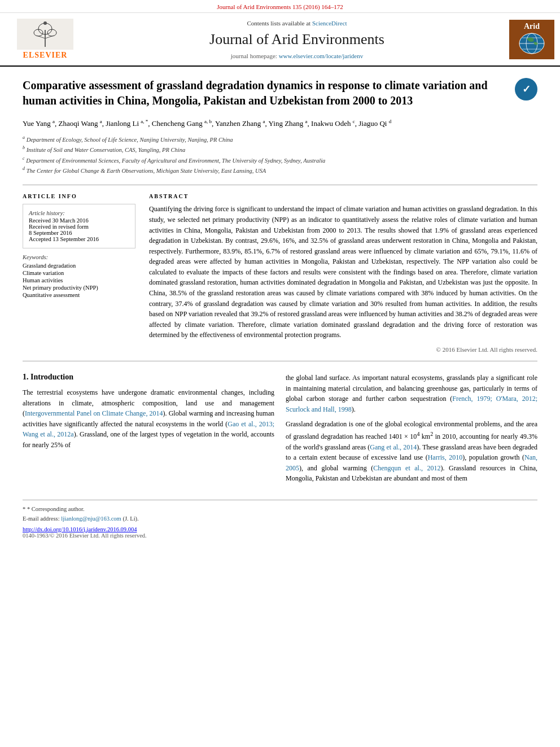 The image size is (560, 747). What do you see at coordinates (412, 394) in the screenshot?
I see `intro-para-2: the global land surface. As important na…` at bounding box center [412, 394].